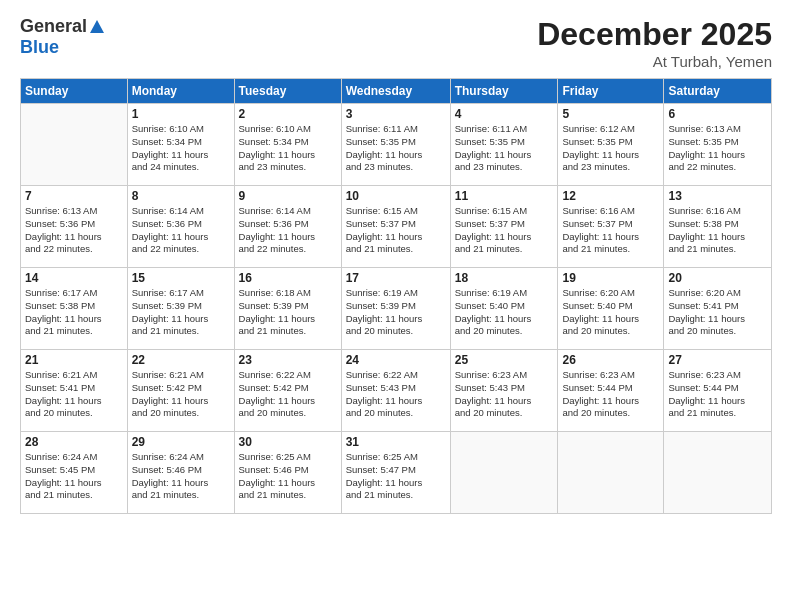  Describe the element at coordinates (288, 473) in the screenshot. I see `calendar-cell: 30Sunrise: 6:25 AM Sunset: 5:46 PM Dayli…` at that location.